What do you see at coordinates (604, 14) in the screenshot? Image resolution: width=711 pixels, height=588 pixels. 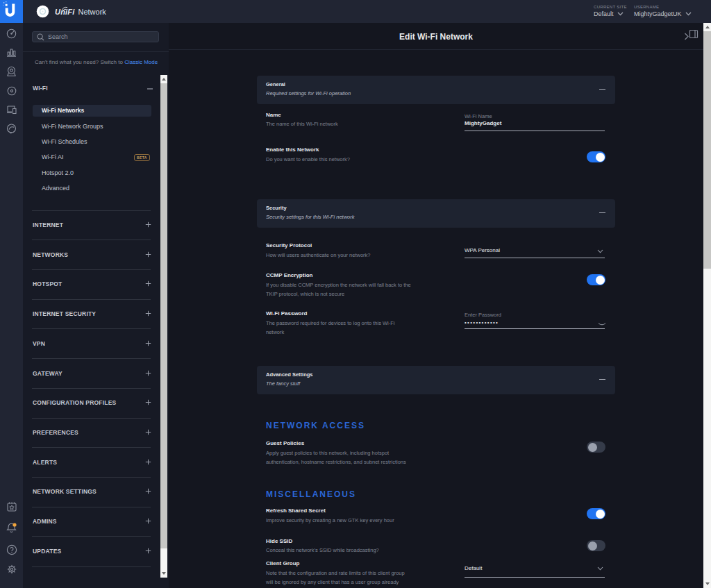 I see `current-site-value: Default` at bounding box center [604, 14].